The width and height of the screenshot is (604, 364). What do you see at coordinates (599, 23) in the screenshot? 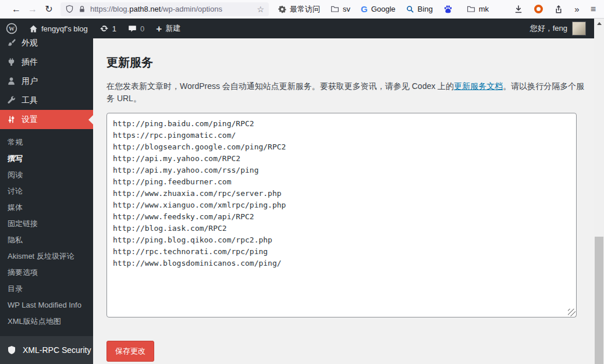
I see `up-triangle-icon` at bounding box center [599, 23].